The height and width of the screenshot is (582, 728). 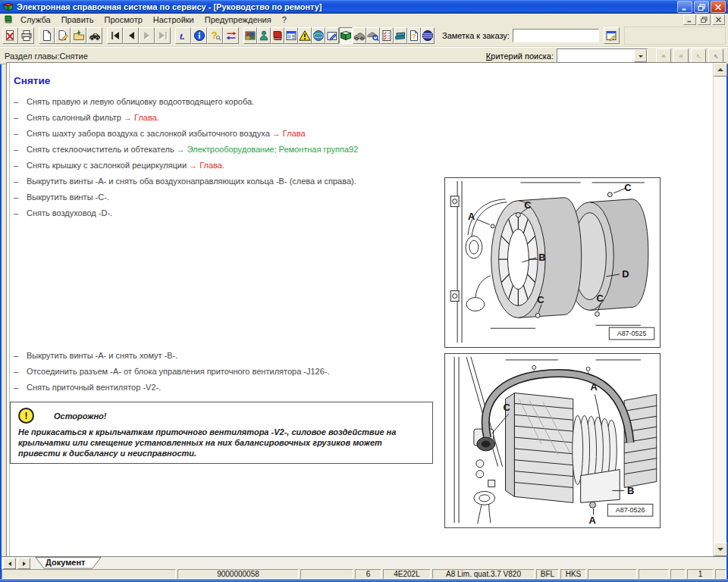 I want to click on globe-button, so click(x=318, y=36).